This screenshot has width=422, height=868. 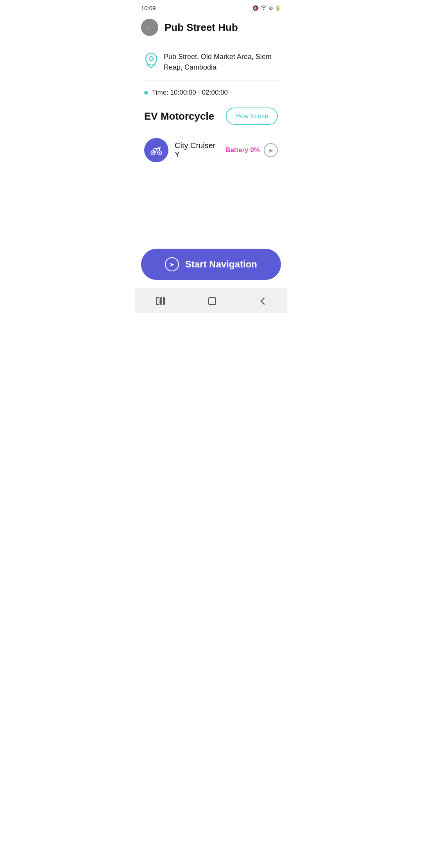 What do you see at coordinates (151, 61) in the screenshot?
I see `location-icon` at bounding box center [151, 61].